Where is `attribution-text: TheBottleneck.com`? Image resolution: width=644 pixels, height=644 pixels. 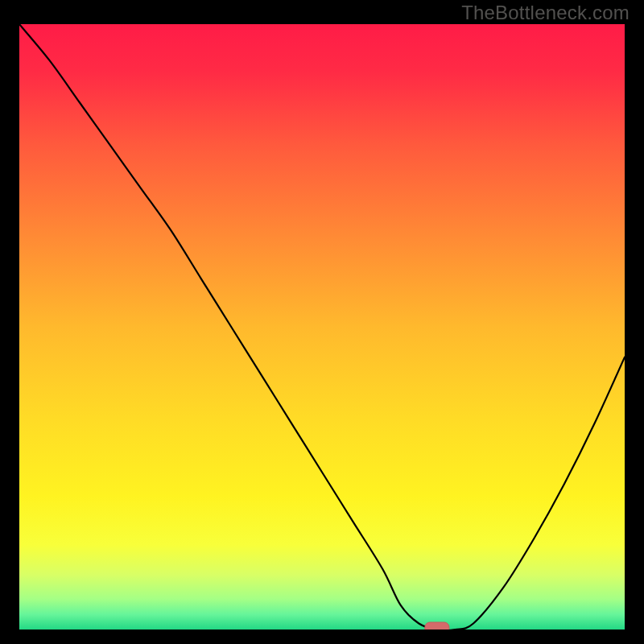 attribution-text: TheBottleneck.com is located at coordinates (546, 13).